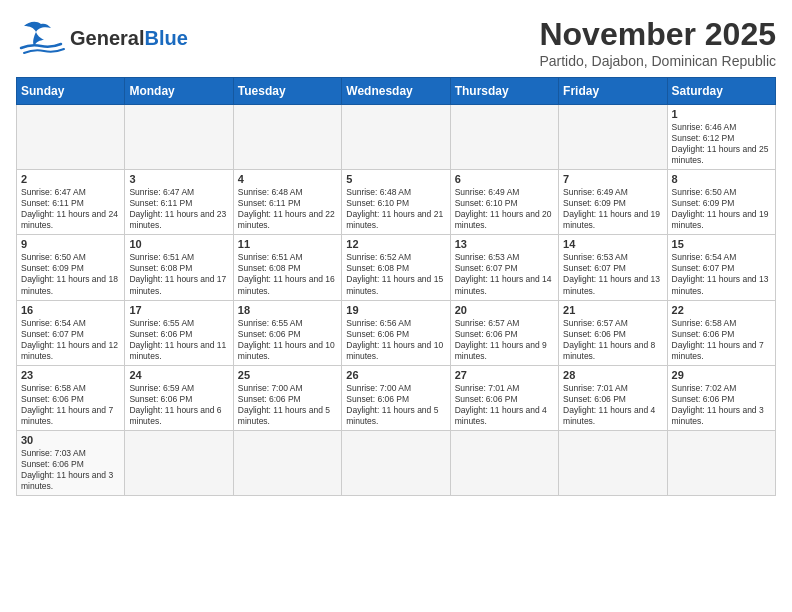 The height and width of the screenshot is (612, 792). Describe the element at coordinates (71, 462) in the screenshot. I see `calendar-day: 30Sunrise: 7:03 AMSunset: 6:06 PMDayligh…` at that location.